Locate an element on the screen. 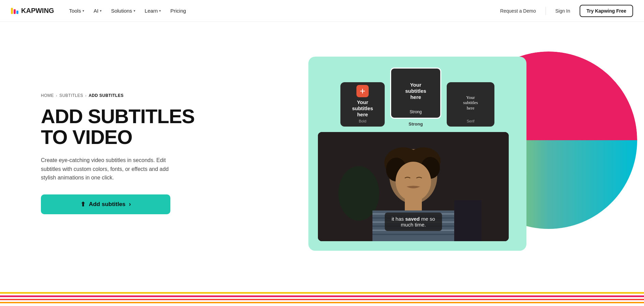 This screenshot has width=644, height=306. nav-ai: AI ▾ is located at coordinates (97, 11).